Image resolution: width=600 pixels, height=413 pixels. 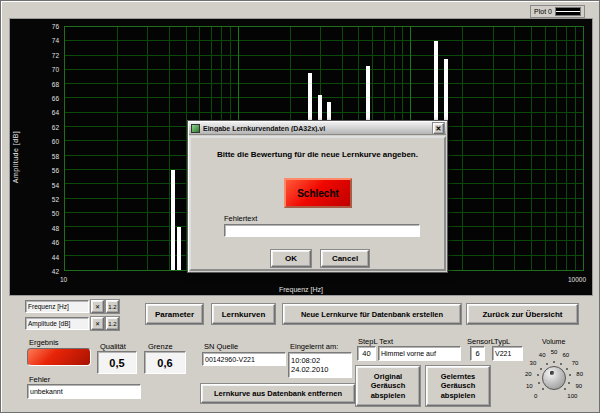 What do you see at coordinates (72, 324) in the screenshot?
I see `amplitude-axis-cluster: Amplitude [dB] ✕ 1.2` at bounding box center [72, 324].